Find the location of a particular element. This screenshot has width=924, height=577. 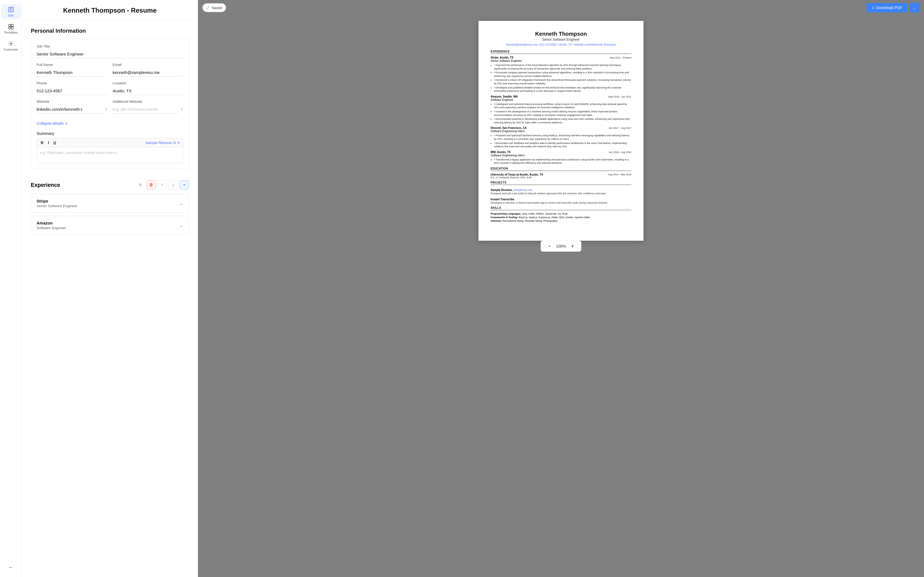

name-email-row: Full Name Email is located at coordinates (110, 72).